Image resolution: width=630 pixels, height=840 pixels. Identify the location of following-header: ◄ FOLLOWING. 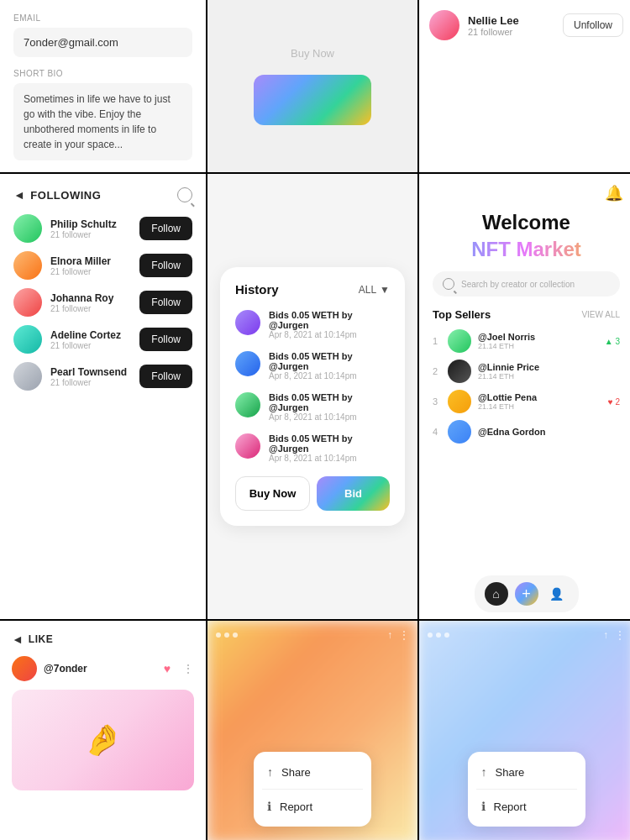
(102, 195).